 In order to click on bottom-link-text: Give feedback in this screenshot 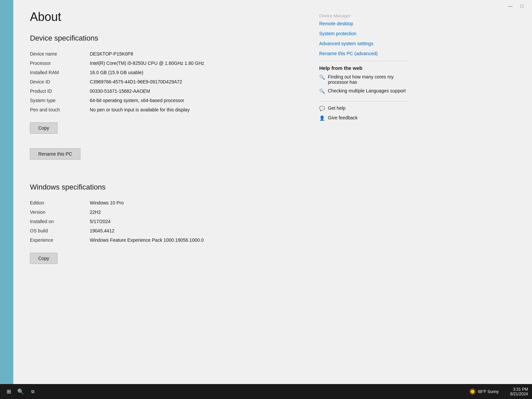, I will do `click(343, 118)`.